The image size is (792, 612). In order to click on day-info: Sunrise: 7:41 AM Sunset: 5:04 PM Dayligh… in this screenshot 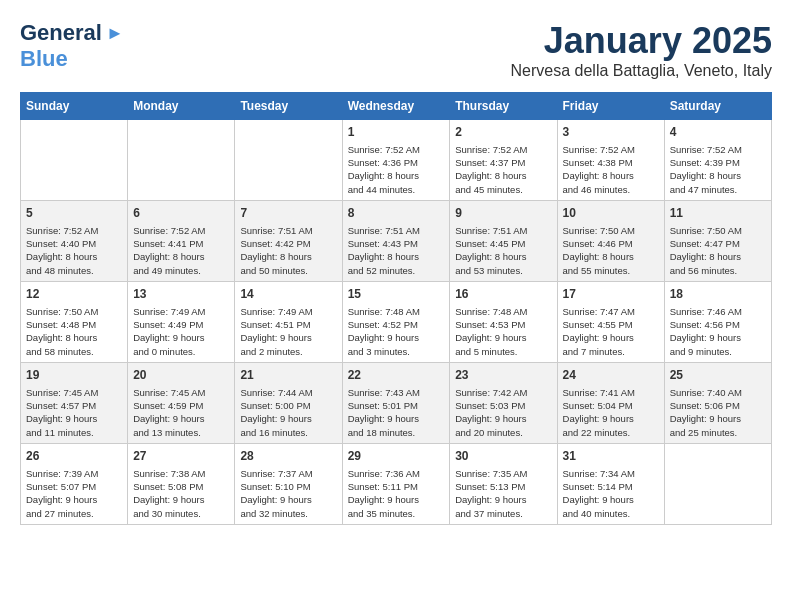, I will do `click(611, 412)`.